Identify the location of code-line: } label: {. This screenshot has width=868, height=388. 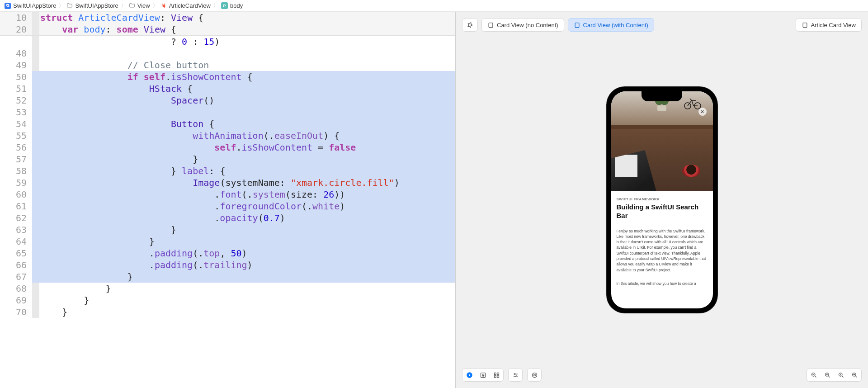
(247, 171).